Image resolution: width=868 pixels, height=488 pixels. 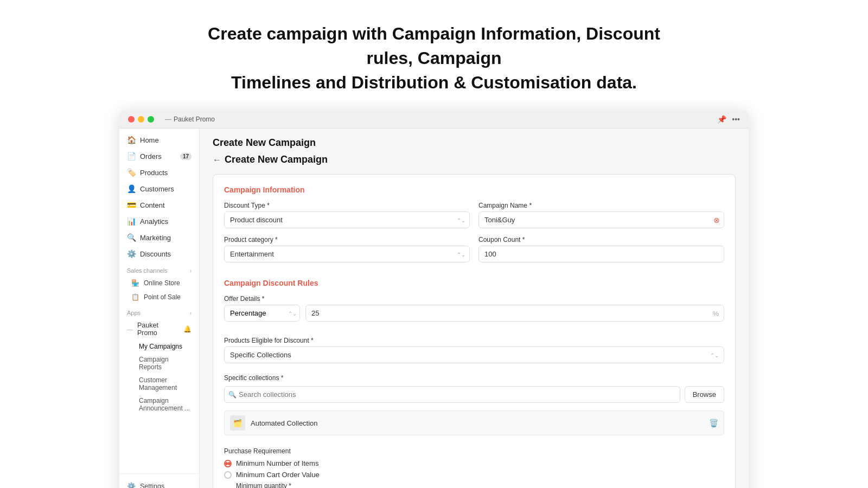 I want to click on radio-min-cart-btn, so click(x=228, y=475).